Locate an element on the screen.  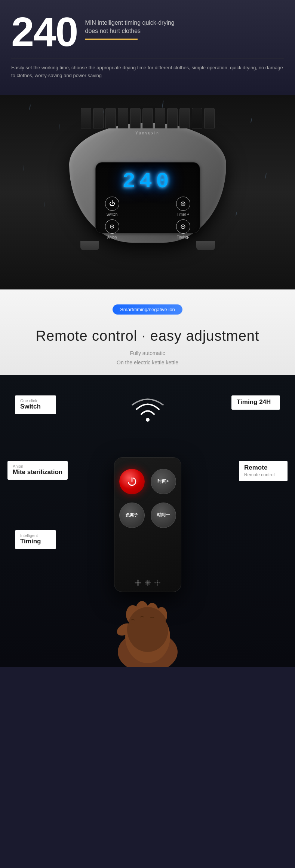
display-number: 240 is located at coordinates (147, 181).